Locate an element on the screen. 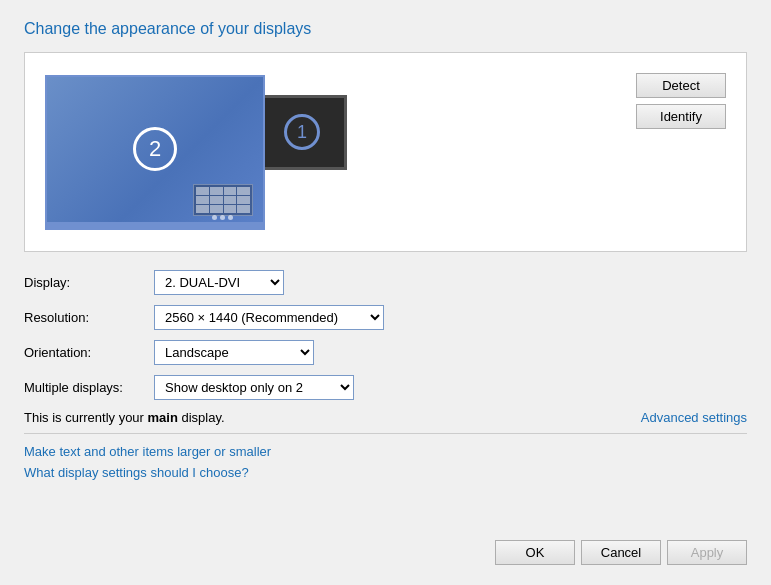  resolution-label: Resolution: is located at coordinates (89, 318).